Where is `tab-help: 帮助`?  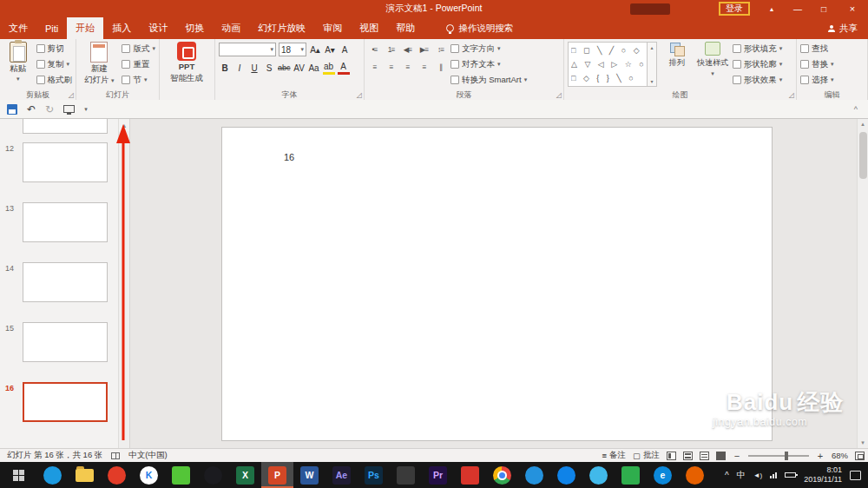 tab-help: 帮助 is located at coordinates (405, 28).